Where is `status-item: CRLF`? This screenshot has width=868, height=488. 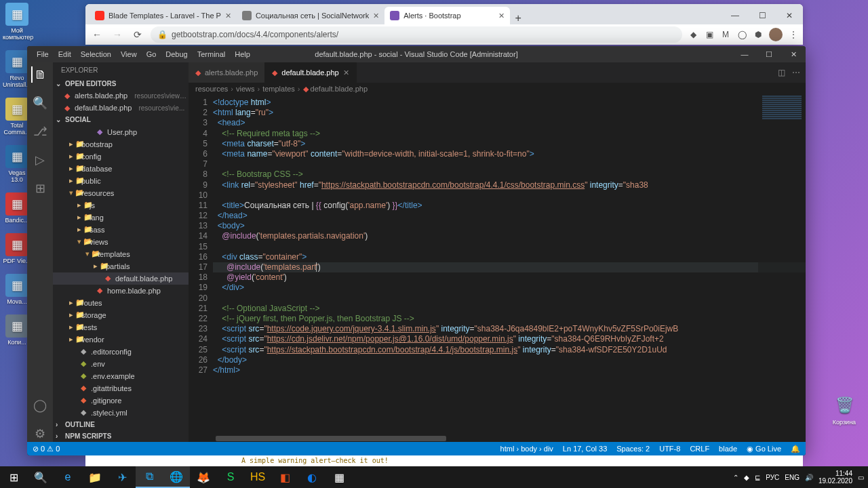
status-item: CRLF is located at coordinates (700, 449).